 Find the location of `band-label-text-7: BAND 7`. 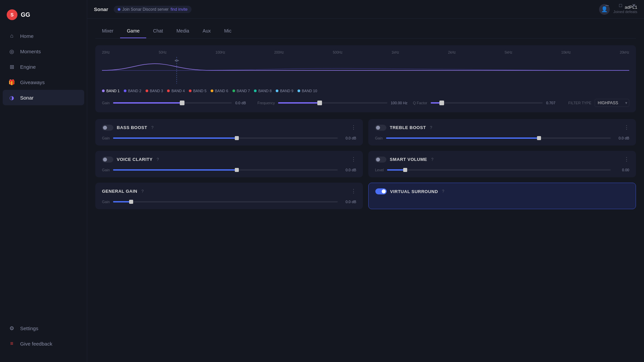

band-label-text-7: BAND 7 is located at coordinates (244, 91).